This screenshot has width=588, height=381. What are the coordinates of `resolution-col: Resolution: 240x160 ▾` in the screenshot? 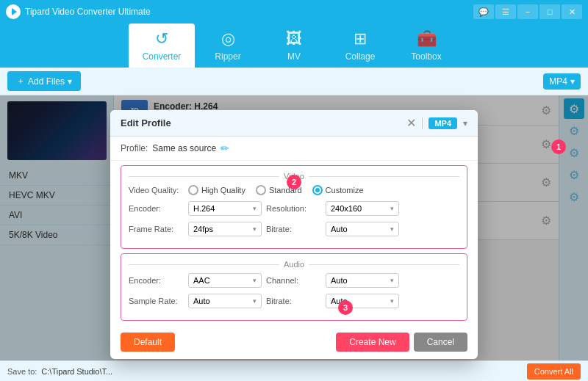 It's located at (363, 208).